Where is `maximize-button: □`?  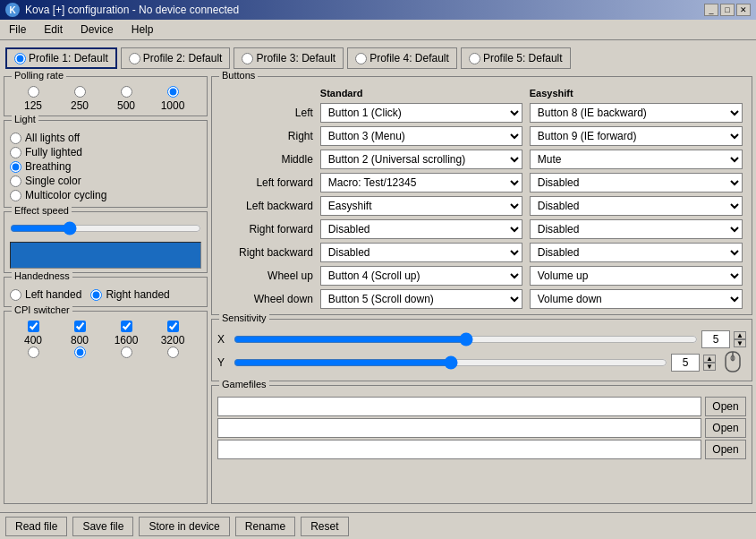
maximize-button: □ is located at coordinates (727, 10).